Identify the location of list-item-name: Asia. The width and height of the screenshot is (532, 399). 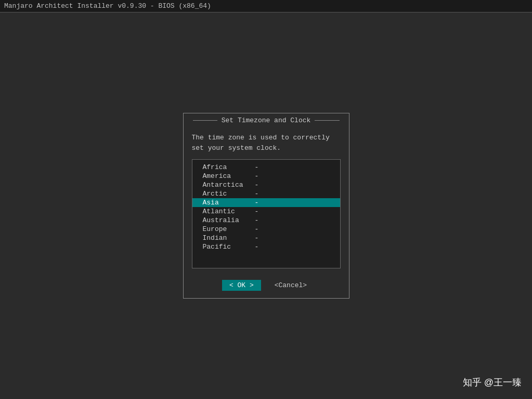
(229, 203).